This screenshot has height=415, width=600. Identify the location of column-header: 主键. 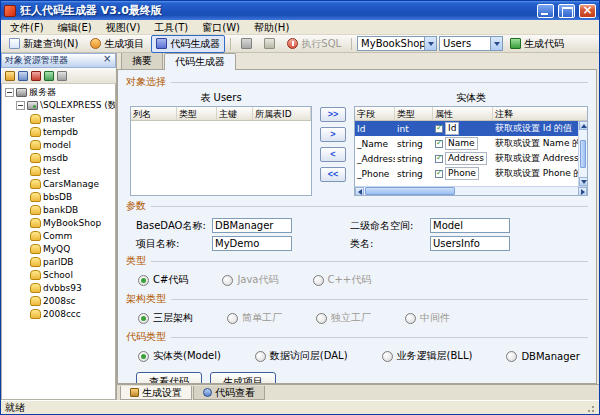
(235, 114).